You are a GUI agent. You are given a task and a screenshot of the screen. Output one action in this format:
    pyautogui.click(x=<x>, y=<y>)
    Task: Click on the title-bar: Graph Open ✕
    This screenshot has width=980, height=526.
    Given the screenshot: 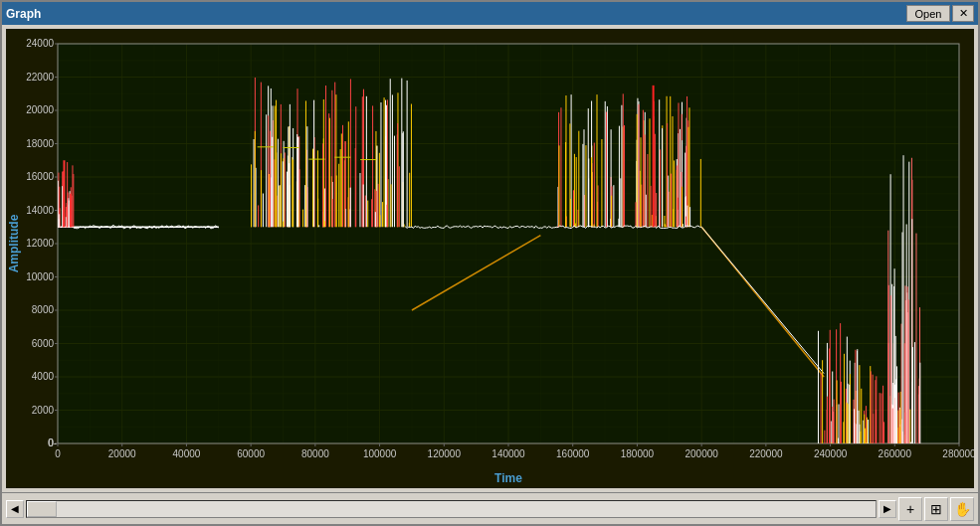 What is the action you would take?
    pyautogui.click(x=490, y=14)
    